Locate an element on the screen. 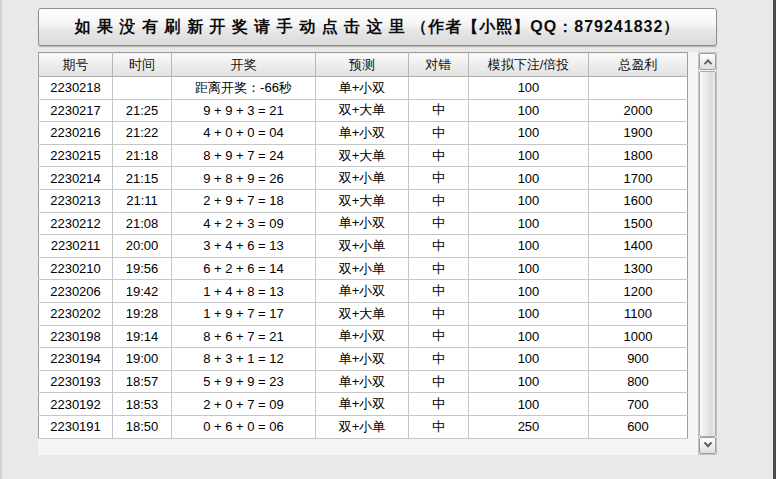 This screenshot has width=776, height=479. period-cell: 2230211 is located at coordinates (76, 246).